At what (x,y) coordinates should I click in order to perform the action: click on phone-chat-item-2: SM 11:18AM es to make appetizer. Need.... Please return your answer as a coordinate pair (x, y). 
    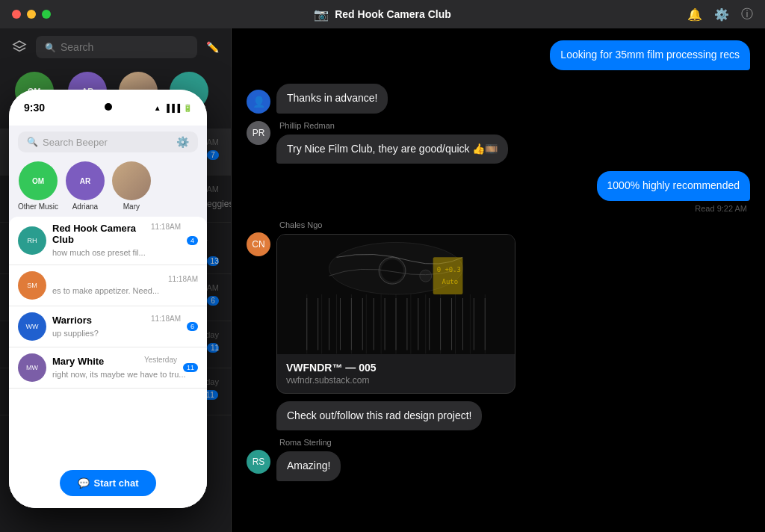
    Looking at the image, I should click on (108, 285).